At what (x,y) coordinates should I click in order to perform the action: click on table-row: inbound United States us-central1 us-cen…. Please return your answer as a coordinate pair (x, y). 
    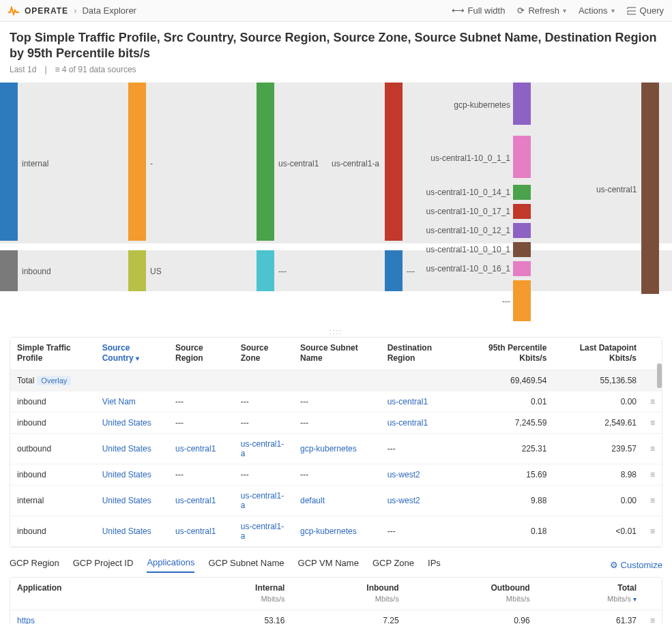
    Looking at the image, I should click on (336, 531).